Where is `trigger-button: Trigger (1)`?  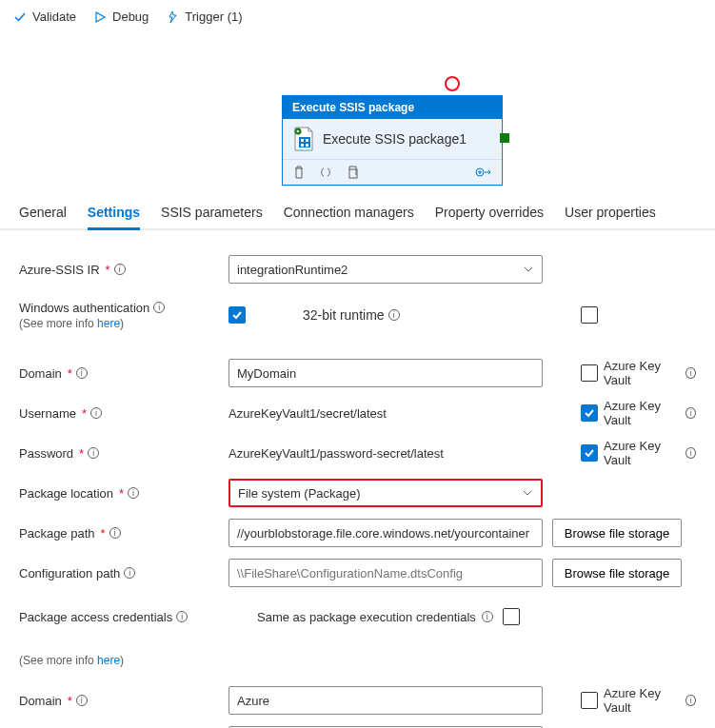 trigger-button: Trigger (1) is located at coordinates (204, 17).